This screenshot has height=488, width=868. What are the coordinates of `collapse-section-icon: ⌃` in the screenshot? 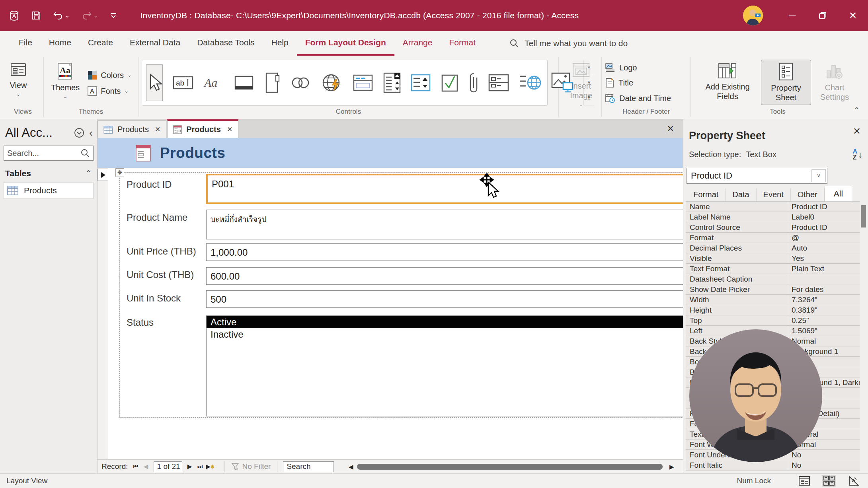 It's located at (88, 173).